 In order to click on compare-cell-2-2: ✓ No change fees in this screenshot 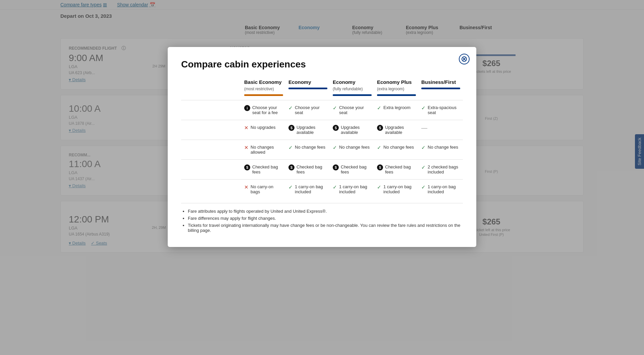, I will do `click(352, 148)`.